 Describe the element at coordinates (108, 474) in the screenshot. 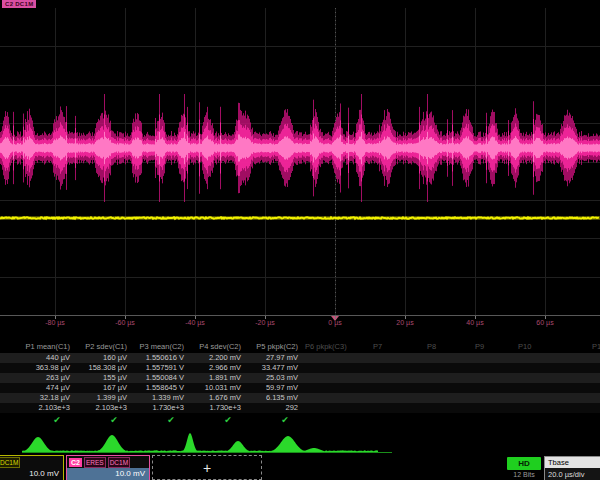

I see `c2-scale-value: 10.0 mV` at that location.